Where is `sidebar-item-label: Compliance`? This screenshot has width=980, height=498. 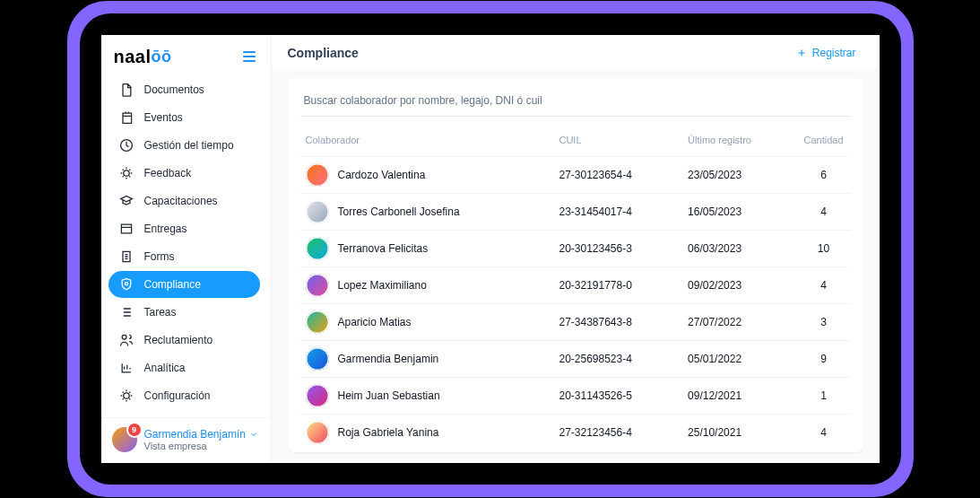
sidebar-item-label: Compliance is located at coordinates (172, 284).